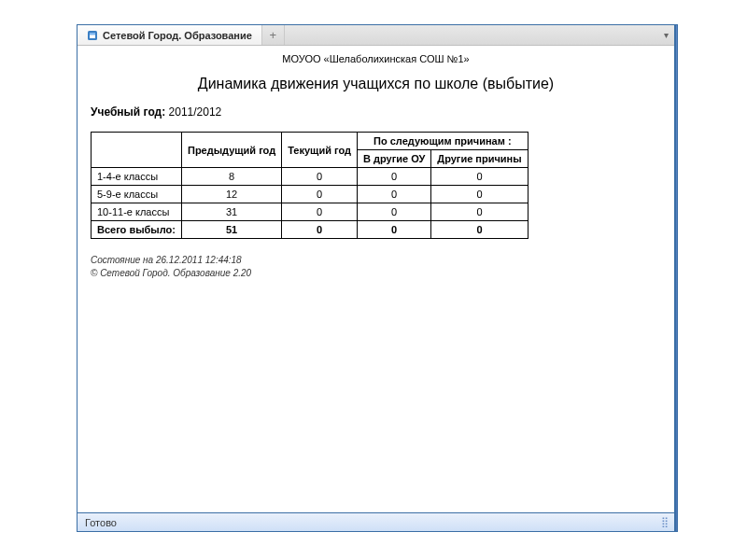 The width and height of the screenshot is (747, 560). What do you see at coordinates (232, 213) in the screenshot?
I see `cell-prev: 31` at bounding box center [232, 213].